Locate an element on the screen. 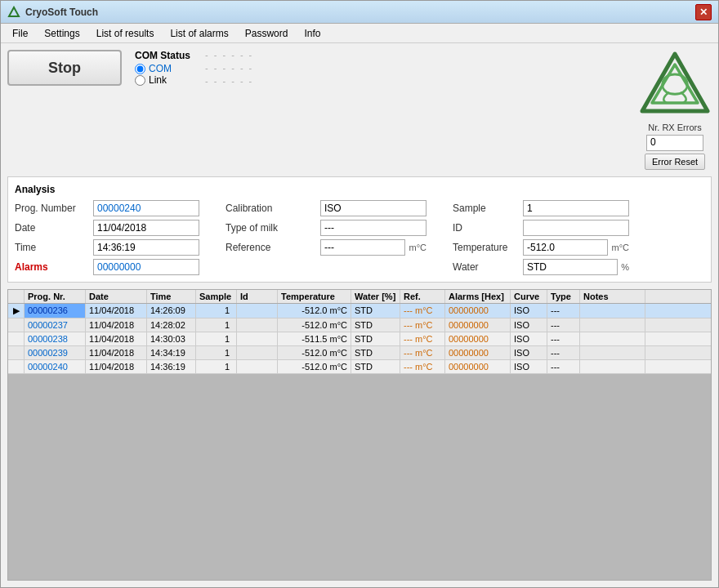  calibration-label: Calibration is located at coordinates (270, 208).